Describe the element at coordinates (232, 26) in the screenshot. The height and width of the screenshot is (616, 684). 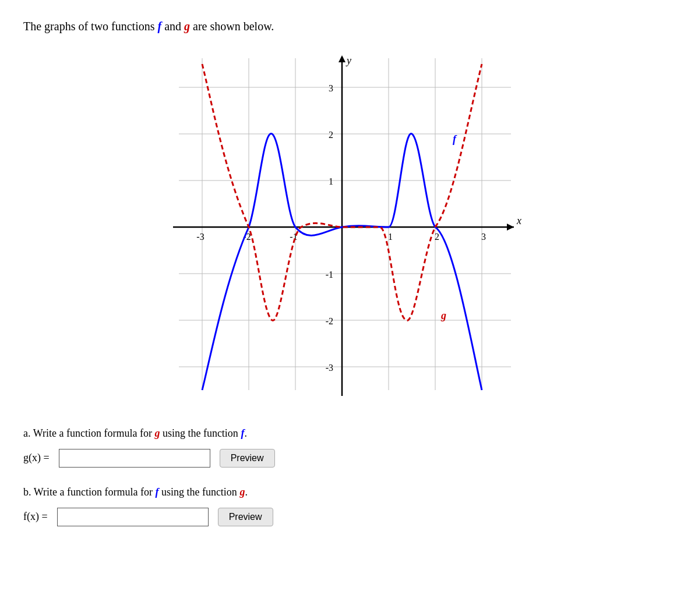
I see `intro-text-after: are shown below.` at that location.